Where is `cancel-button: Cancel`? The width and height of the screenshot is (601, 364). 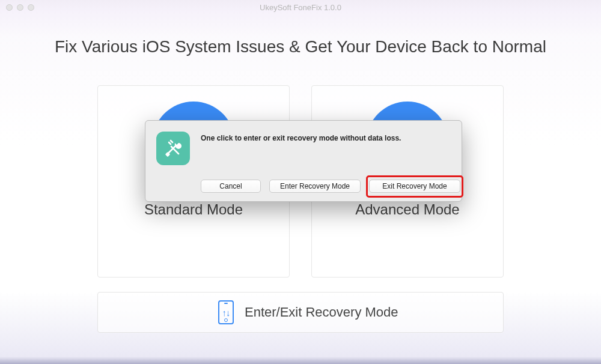 cancel-button: Cancel is located at coordinates (231, 186).